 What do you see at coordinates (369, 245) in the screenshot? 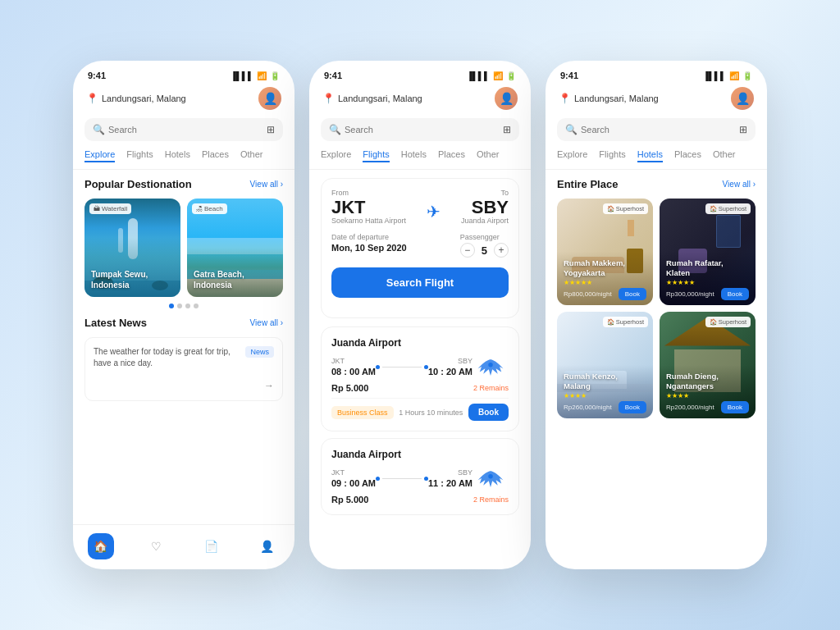
I see `flight-date-detail: Date of departure Mon, 10 Sep 2020` at bounding box center [369, 245].